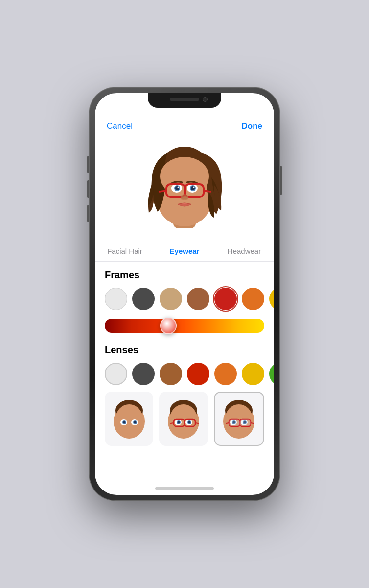 Image resolution: width=369 pixels, height=588 pixels. Describe the element at coordinates (184, 251) in the screenshot. I see `category-tabs: Facial Hair Eyewear Headwear` at that location.